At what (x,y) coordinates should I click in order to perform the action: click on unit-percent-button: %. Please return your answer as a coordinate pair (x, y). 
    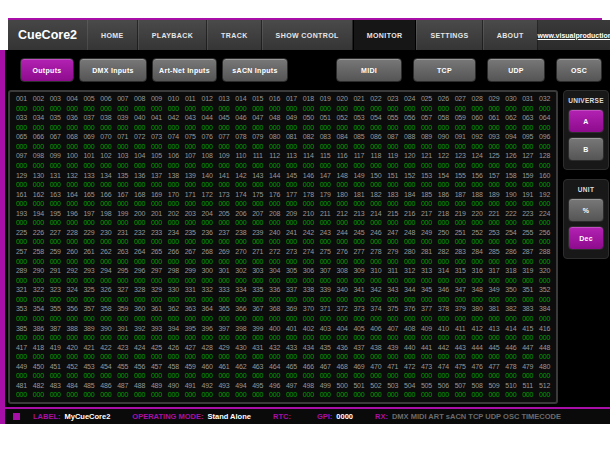
    Looking at the image, I should click on (586, 210).